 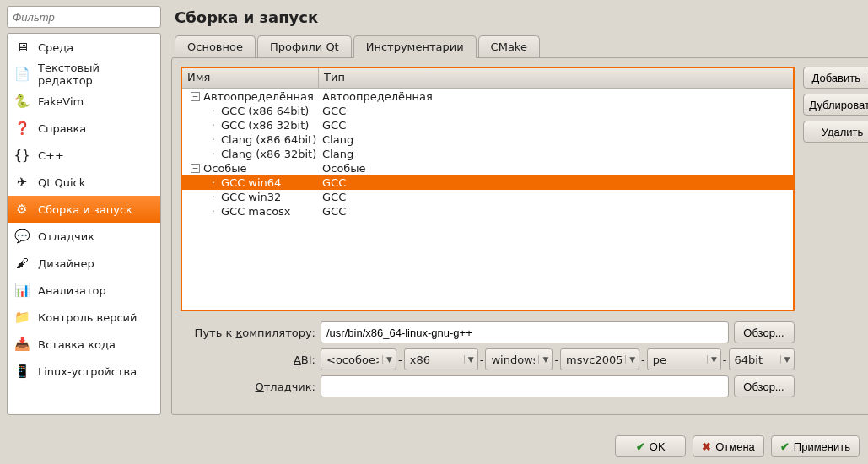 What do you see at coordinates (251, 78) in the screenshot?
I see `tree-header-name: Имя` at bounding box center [251, 78].